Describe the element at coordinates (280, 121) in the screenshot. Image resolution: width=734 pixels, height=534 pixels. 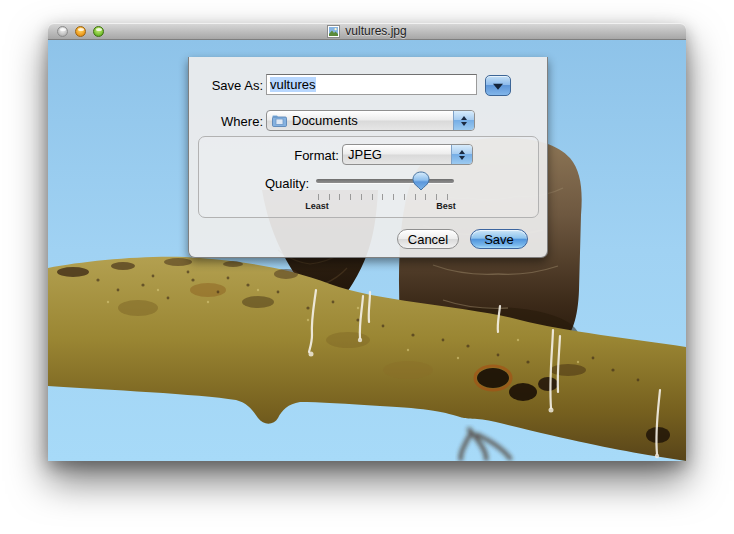
I see `documents-folder-icon` at that location.